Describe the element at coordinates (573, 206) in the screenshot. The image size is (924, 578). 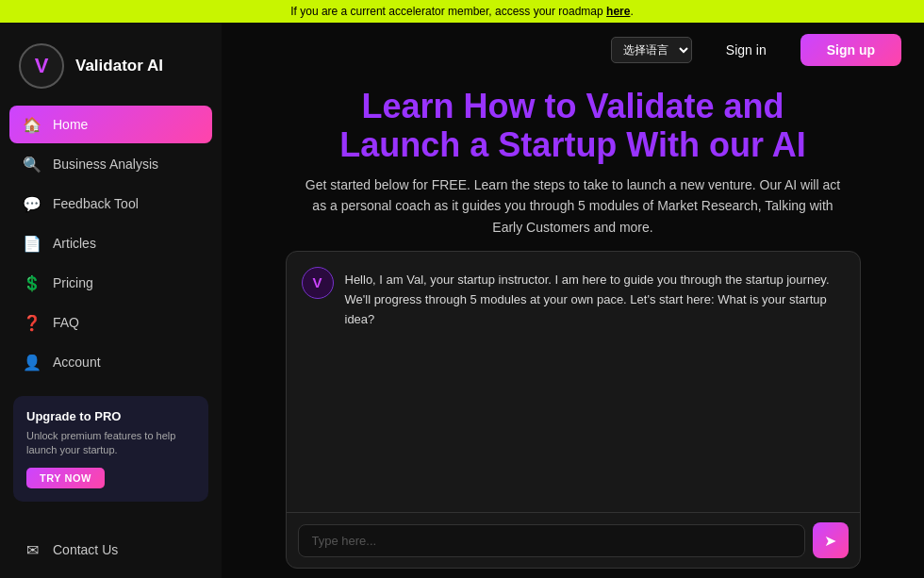
I see `hero-subtitle: Get started below for FREE. Learn the st…` at that location.